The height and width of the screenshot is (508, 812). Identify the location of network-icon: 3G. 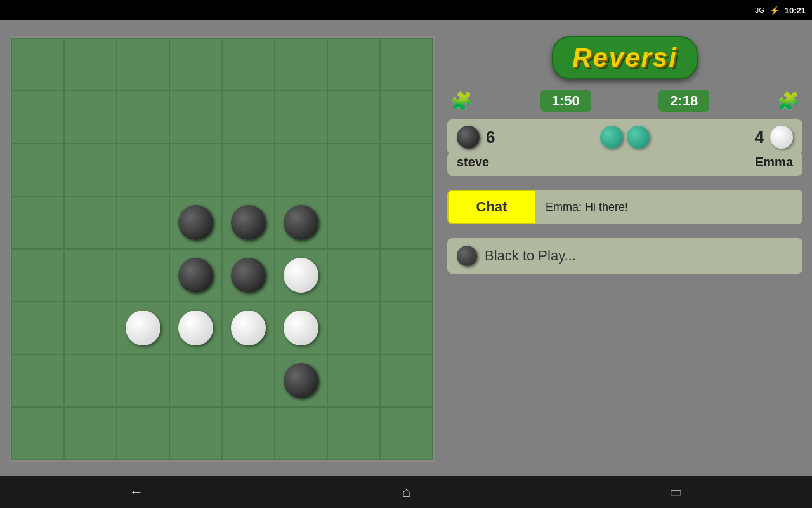
(760, 10).